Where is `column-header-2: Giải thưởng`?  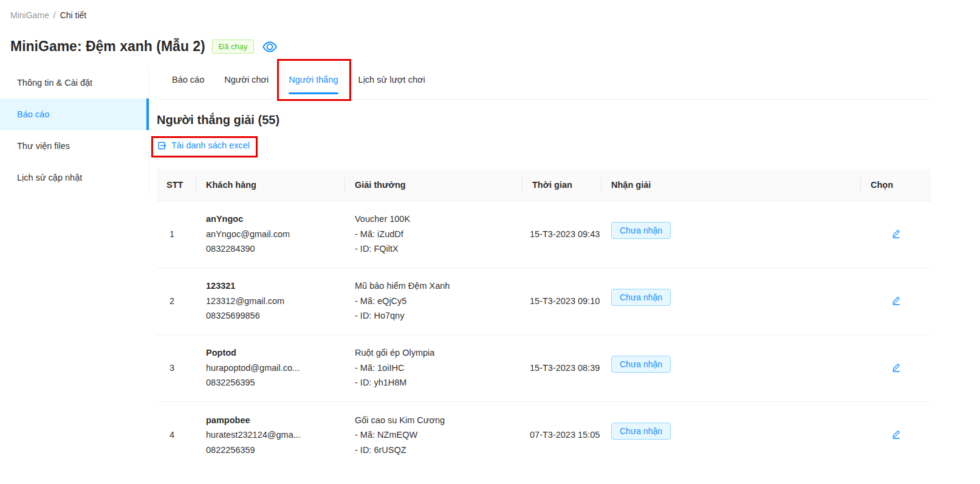
column-header-2: Giải thưởng is located at coordinates (434, 185).